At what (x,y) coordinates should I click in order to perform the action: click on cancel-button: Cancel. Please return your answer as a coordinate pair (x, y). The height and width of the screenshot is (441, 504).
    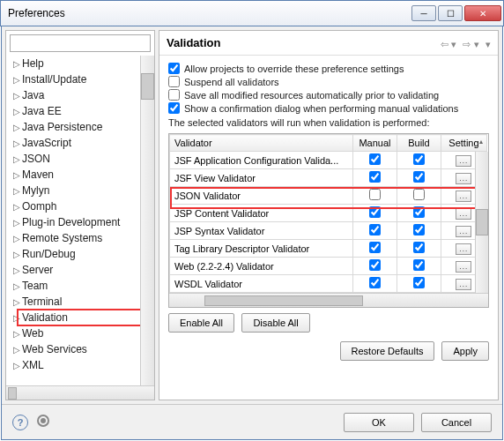
    Looking at the image, I should click on (456, 422).